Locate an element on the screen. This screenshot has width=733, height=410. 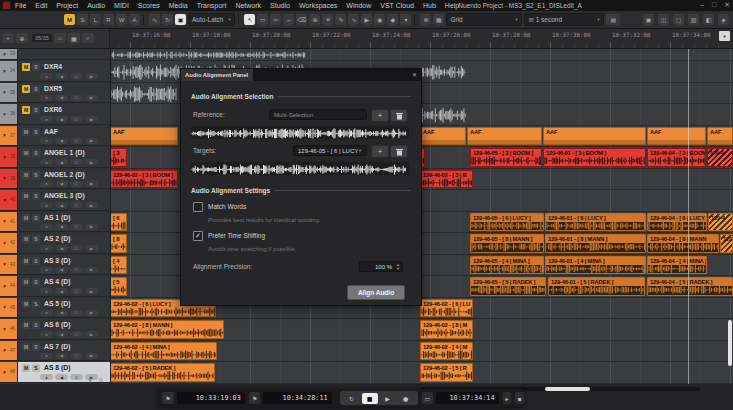
track-row-dxr4: ▼34MSDXR4●◀C▶ is located at coordinates (55, 72).